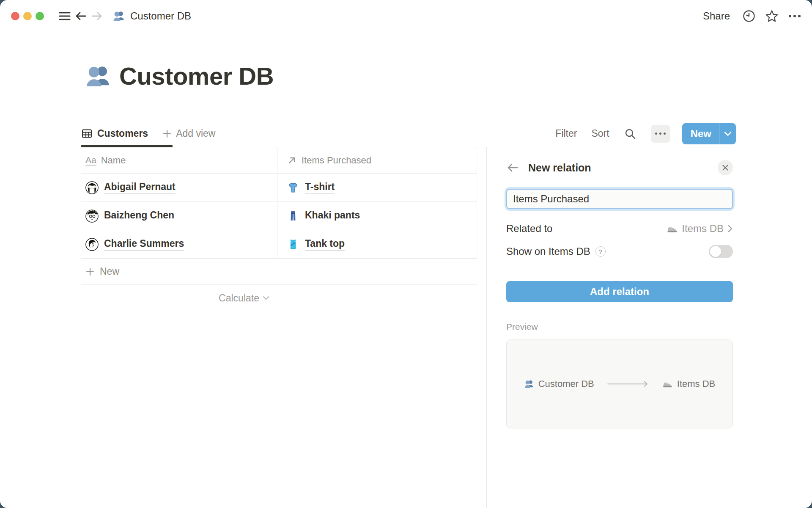  Describe the element at coordinates (87, 134) in the screenshot. I see `table-view-icon` at that location.